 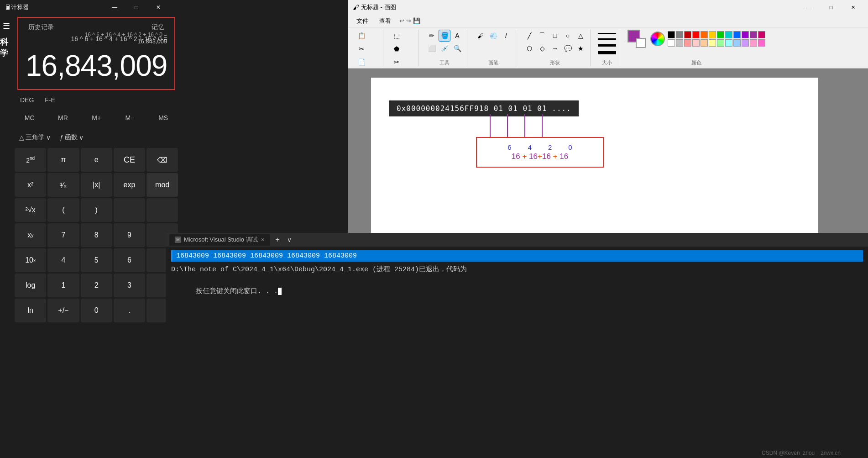 I want to click on select-free-btn: ⬟, so click(x=397, y=49).